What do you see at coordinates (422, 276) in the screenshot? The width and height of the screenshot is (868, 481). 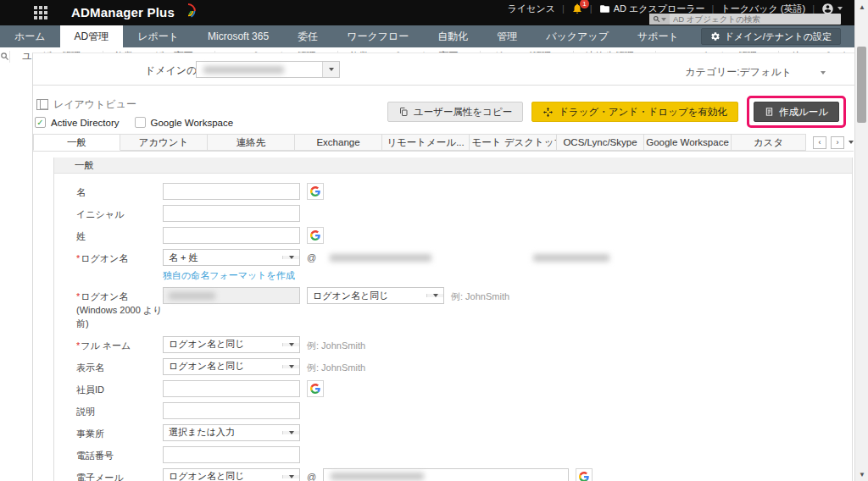 I see `create-naming-format-link: 独自の命名フォーマットを作成` at bounding box center [422, 276].